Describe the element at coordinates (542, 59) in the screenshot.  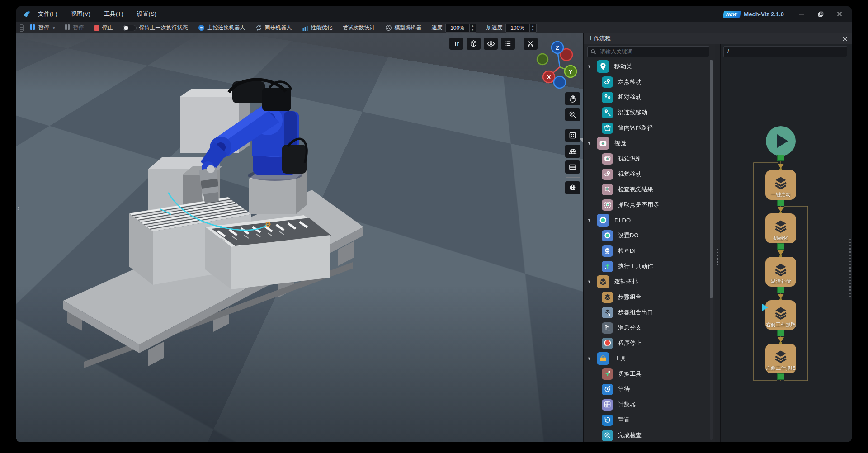
I see `gizmo-y-neg` at that location.